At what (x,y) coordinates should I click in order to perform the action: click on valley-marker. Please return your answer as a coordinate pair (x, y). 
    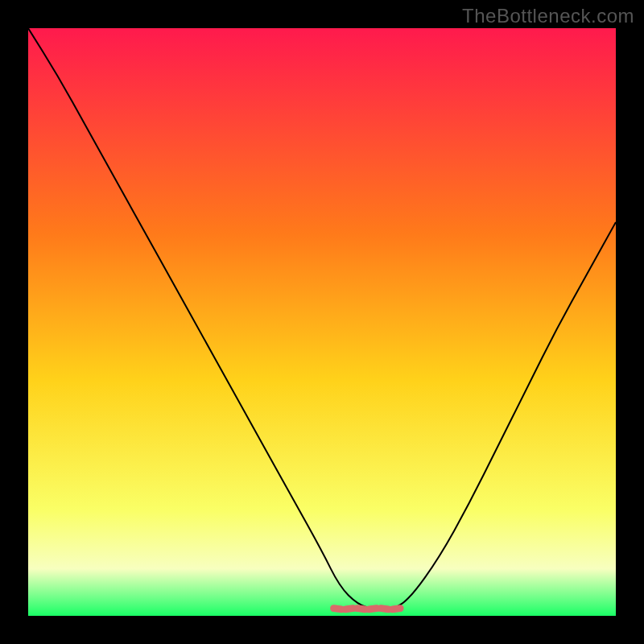
    Looking at the image, I should click on (367, 609).